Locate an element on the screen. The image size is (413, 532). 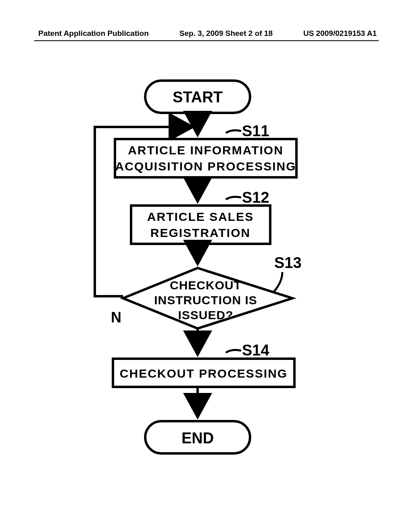
label-no: N is located at coordinates (116, 318).